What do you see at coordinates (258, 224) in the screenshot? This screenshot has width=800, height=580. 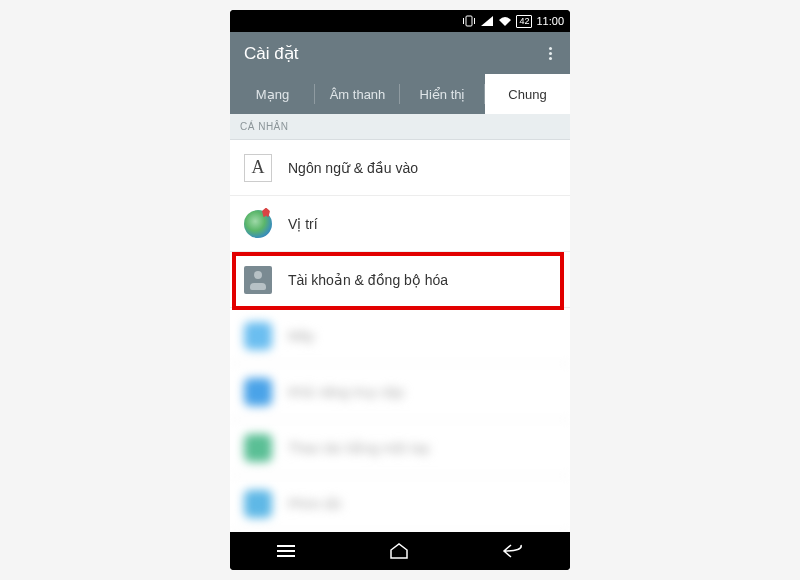 I see `location-icon` at bounding box center [258, 224].